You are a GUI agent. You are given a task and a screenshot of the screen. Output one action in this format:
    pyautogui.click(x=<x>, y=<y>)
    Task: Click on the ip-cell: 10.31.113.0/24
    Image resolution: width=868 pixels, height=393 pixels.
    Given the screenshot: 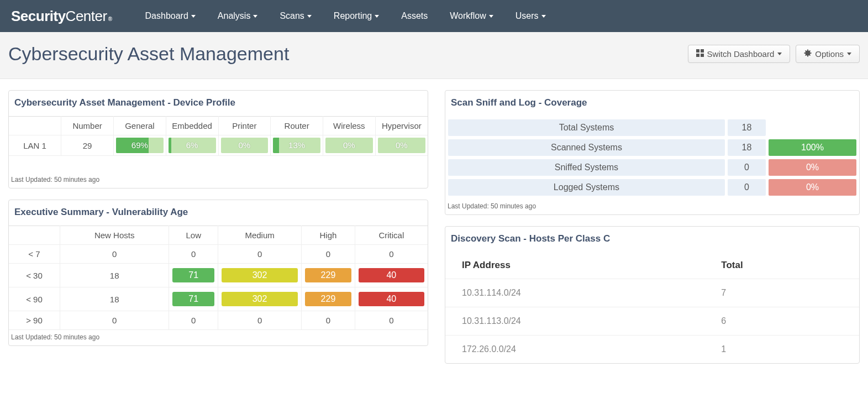 What is the action you would take?
    pyautogui.click(x=575, y=322)
    